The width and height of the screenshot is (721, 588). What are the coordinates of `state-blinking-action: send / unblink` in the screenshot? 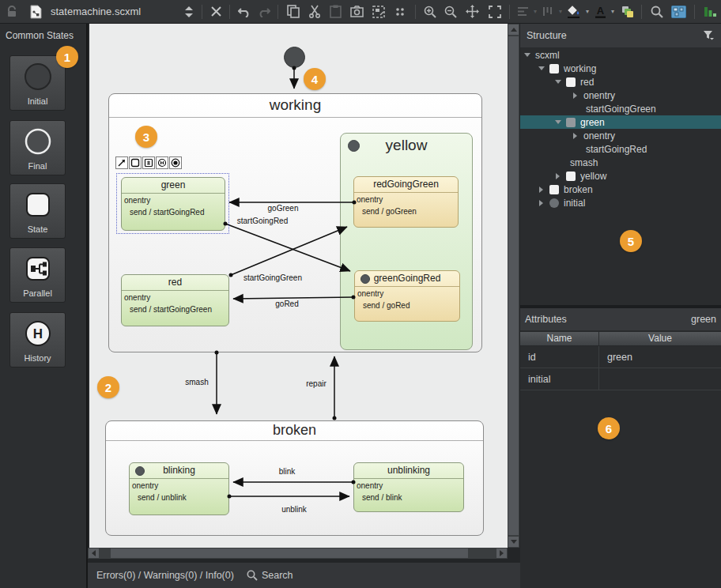 It's located at (179, 496).